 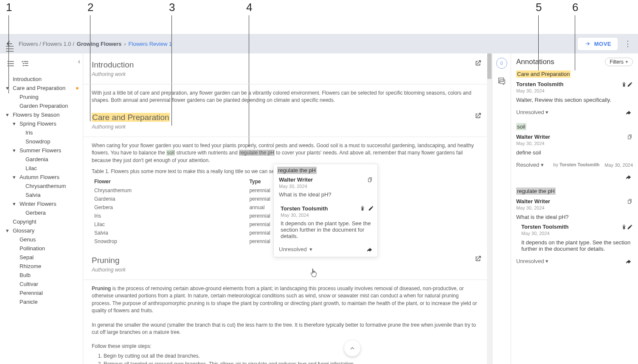 What do you see at coordinates (42, 79) in the screenshot?
I see `nav-item: Introduction` at bounding box center [42, 79].